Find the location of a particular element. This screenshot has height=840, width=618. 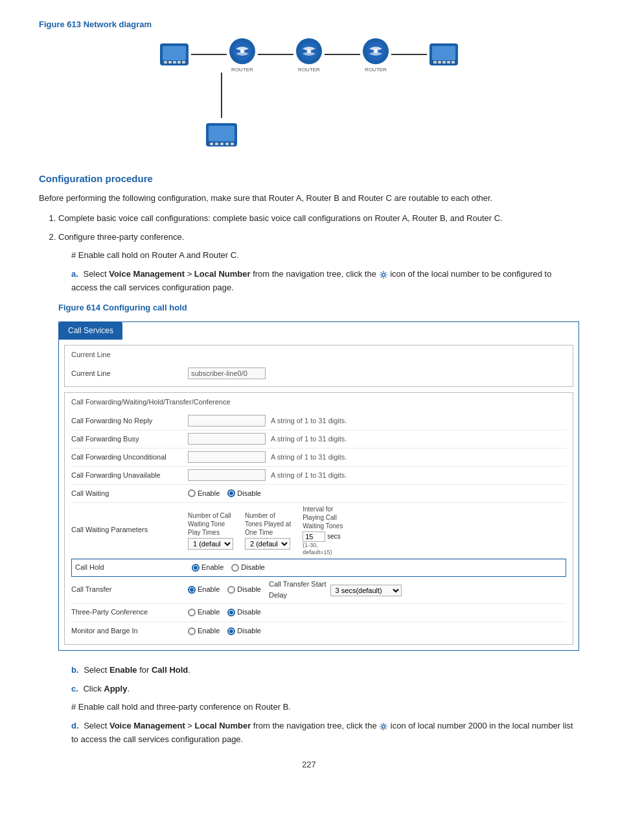

interval-input is located at coordinates (314, 537).